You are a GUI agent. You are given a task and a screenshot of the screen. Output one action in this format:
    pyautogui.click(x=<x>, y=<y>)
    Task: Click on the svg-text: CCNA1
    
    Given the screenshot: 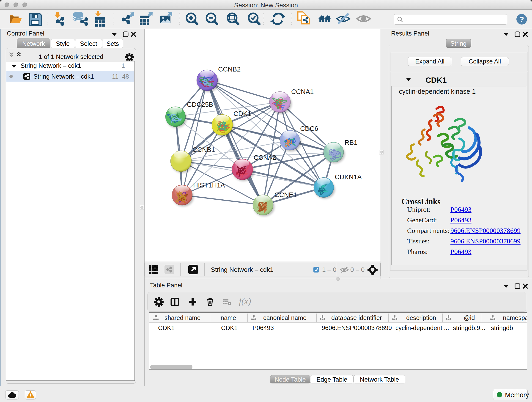 What is the action you would take?
    pyautogui.click(x=303, y=92)
    